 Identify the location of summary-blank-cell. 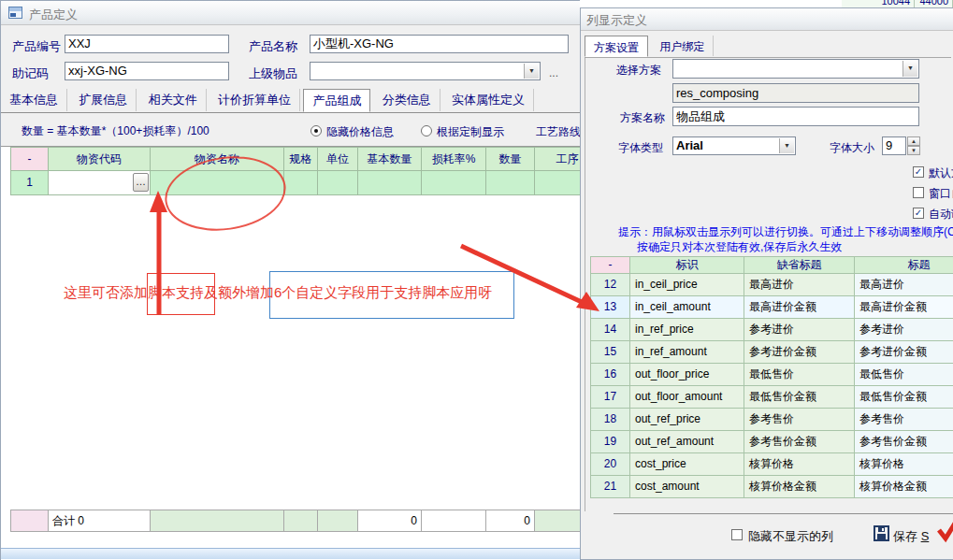
(30, 521).